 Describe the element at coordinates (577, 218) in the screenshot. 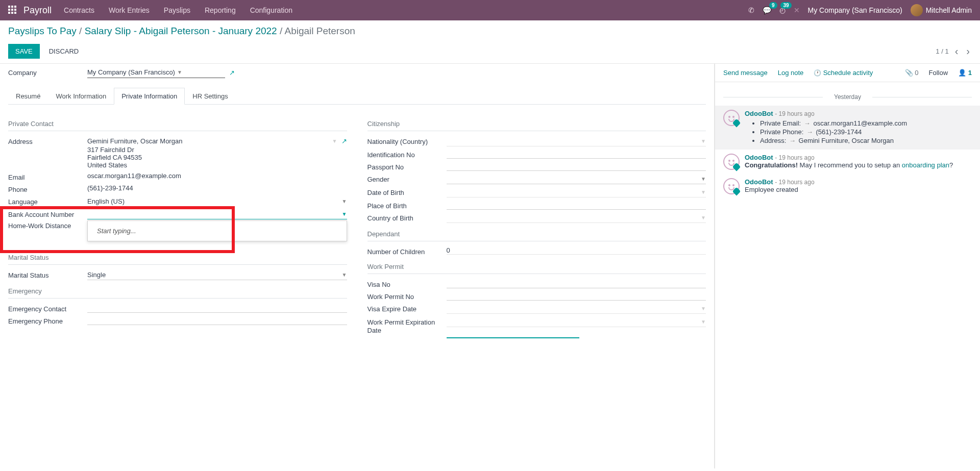

I see `cob-select: ▼` at that location.